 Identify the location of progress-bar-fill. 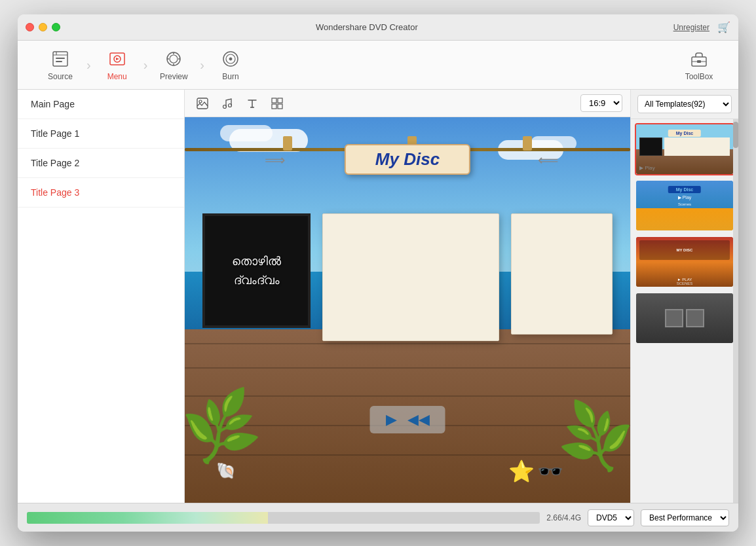
(147, 518).